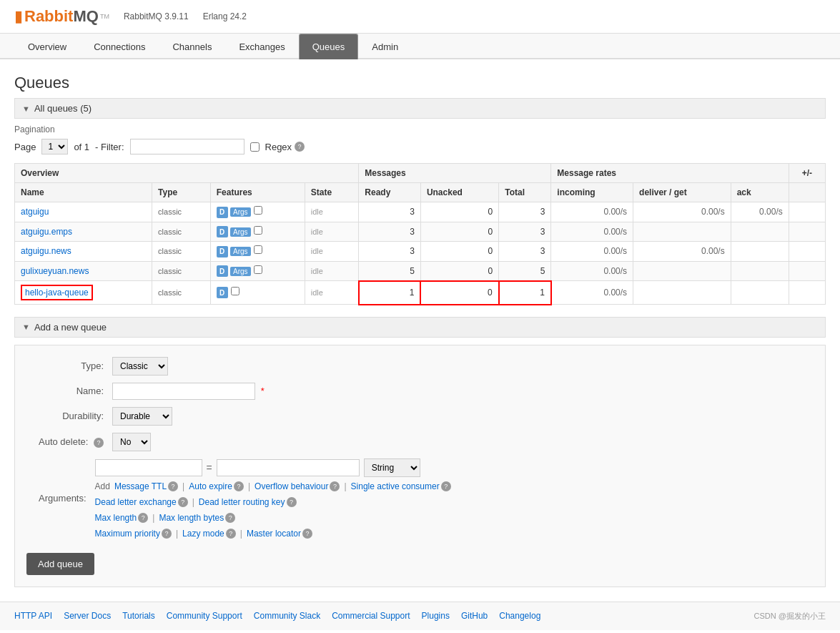  What do you see at coordinates (187, 147) in the screenshot?
I see `filter-input` at bounding box center [187, 147].